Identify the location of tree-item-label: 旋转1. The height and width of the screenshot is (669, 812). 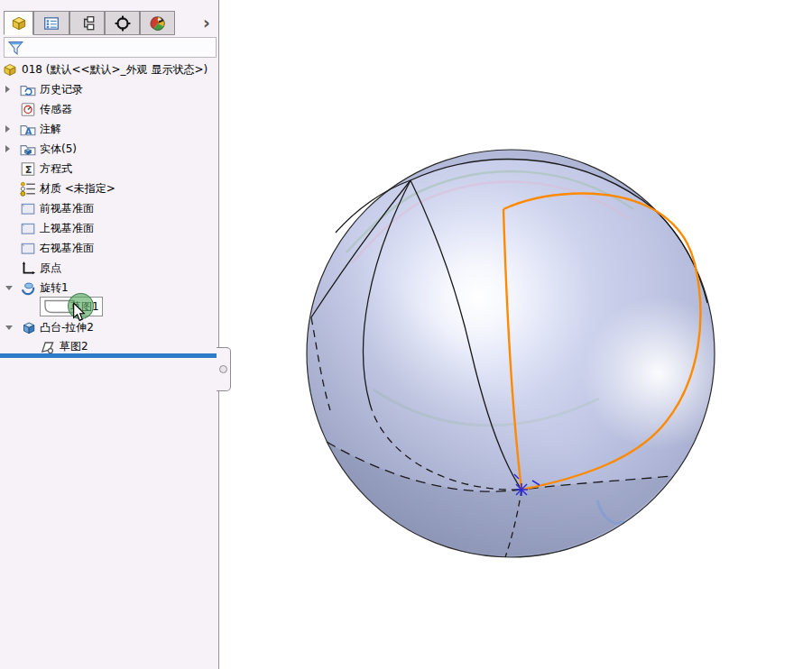
(54, 289).